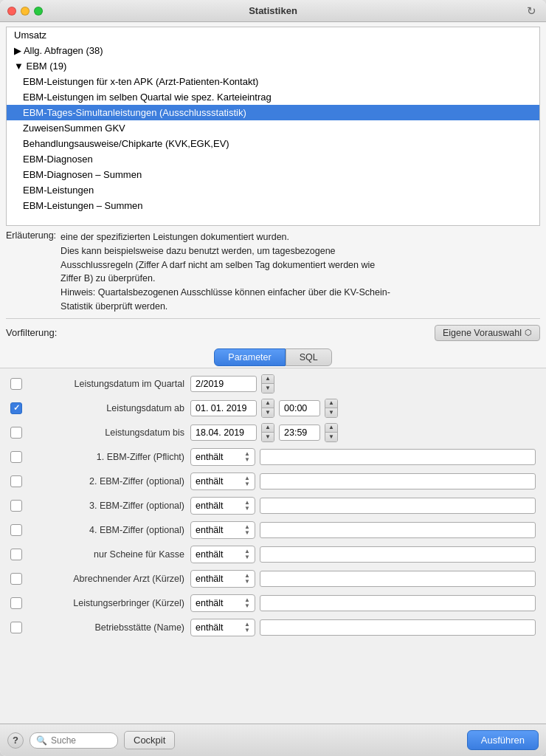 The image size is (546, 756). Describe the element at coordinates (224, 384) in the screenshot. I see `quarter-select-leistungsdatum-quartal: 2/2019` at that location.